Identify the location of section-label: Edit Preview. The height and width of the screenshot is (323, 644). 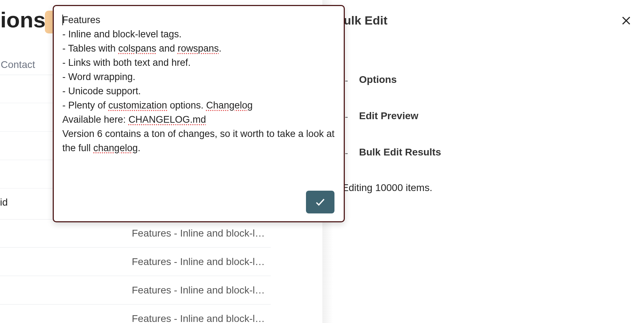
(389, 116).